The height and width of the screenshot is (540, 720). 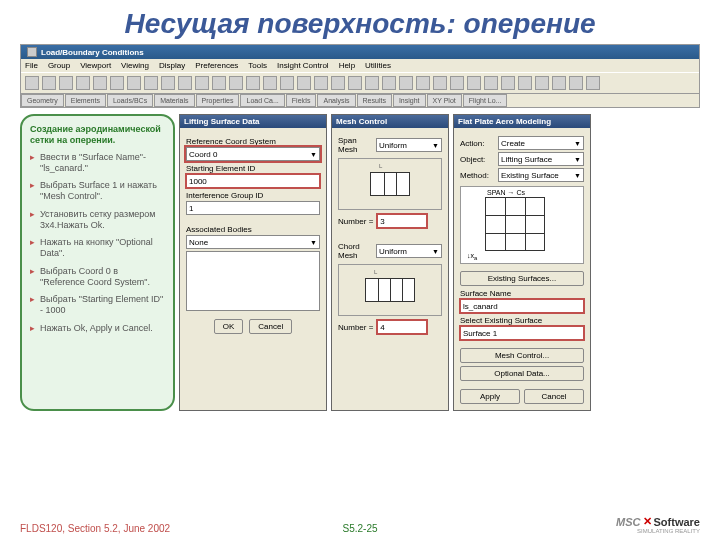 I want to click on menu-help: Help, so click(x=347, y=66).